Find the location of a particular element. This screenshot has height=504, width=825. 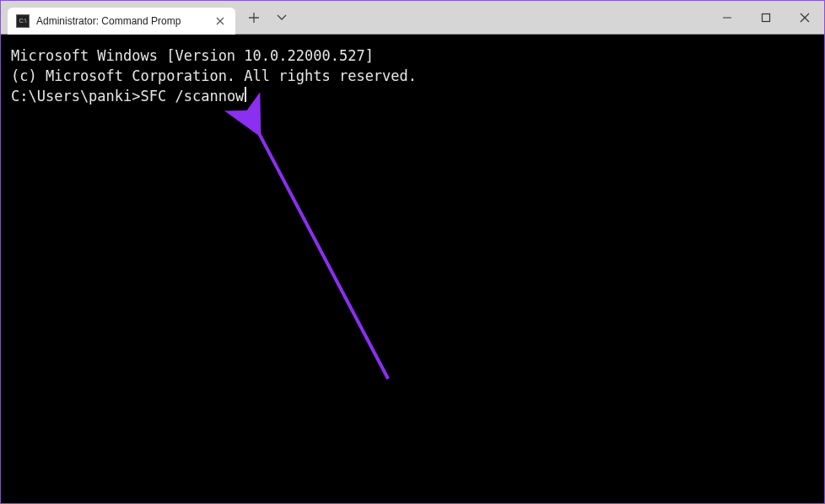

close-window-button is located at coordinates (805, 17).